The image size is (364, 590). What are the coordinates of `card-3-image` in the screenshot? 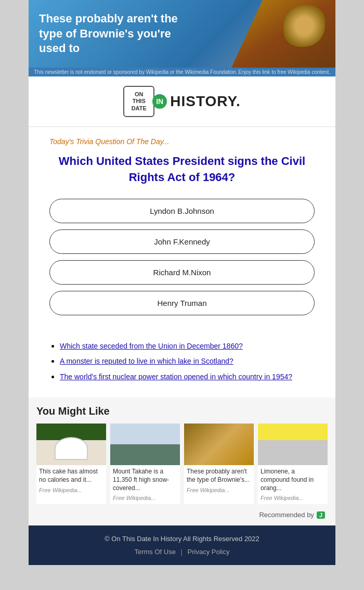 It's located at (219, 444).